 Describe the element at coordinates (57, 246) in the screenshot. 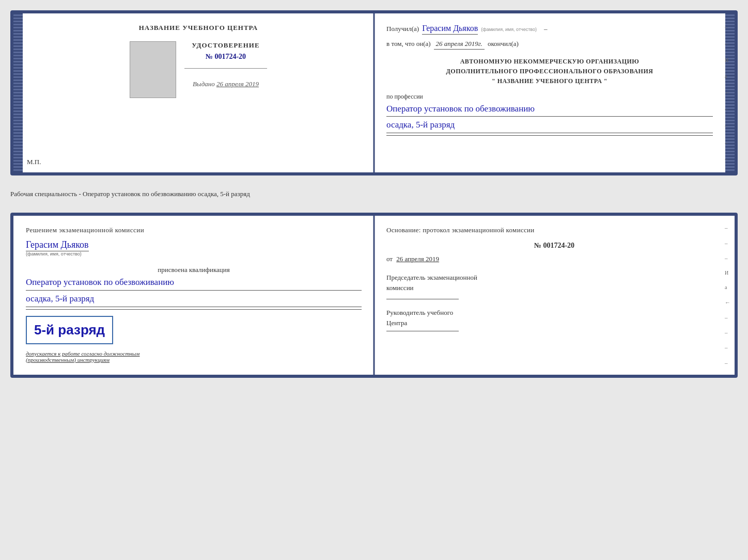

I see `person-name: Герасим Дьяков` at that location.